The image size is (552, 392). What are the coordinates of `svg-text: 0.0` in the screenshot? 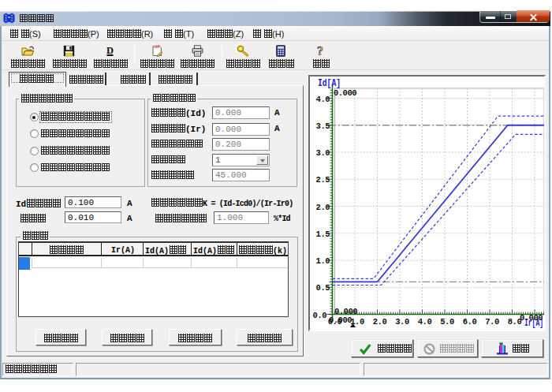 It's located at (320, 315).